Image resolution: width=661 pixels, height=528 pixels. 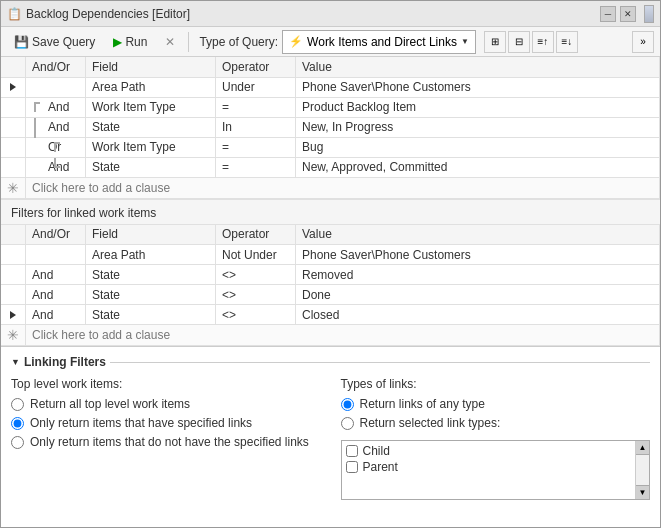 I want to click on checkbox-parent: Parent, so click(x=496, y=467).